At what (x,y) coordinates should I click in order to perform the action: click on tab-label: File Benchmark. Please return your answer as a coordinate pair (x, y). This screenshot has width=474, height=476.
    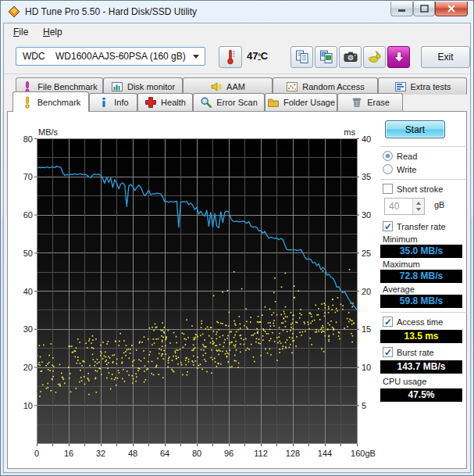
    Looking at the image, I should click on (67, 87).